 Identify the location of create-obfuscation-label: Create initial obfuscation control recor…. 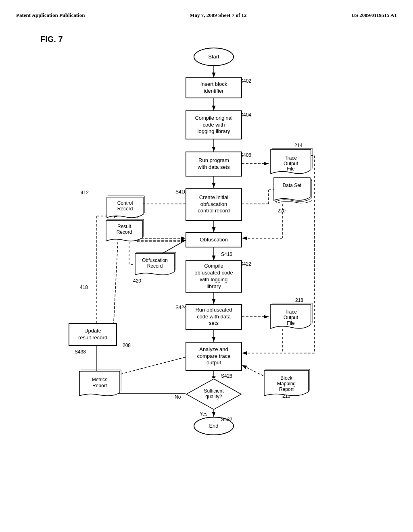
(214, 205).